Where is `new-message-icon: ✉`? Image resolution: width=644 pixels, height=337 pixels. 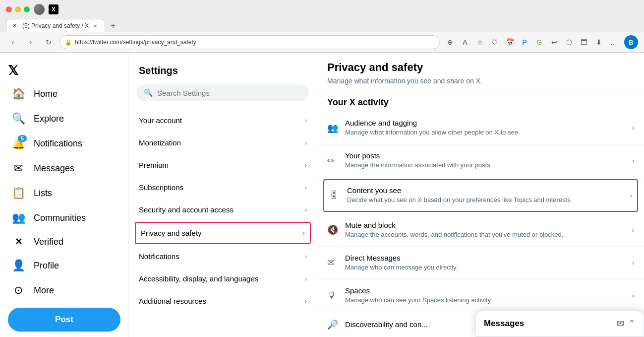
new-message-icon: ✉ is located at coordinates (621, 324).